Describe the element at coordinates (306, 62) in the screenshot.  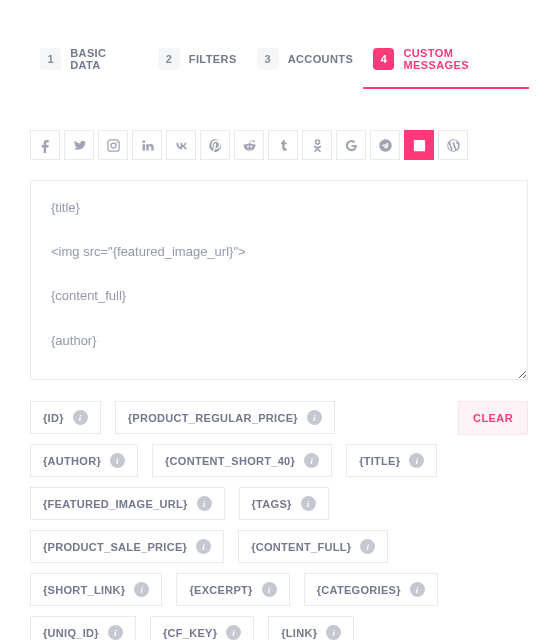
I see `tab-step-3: 3ACCOUNTS` at that location.